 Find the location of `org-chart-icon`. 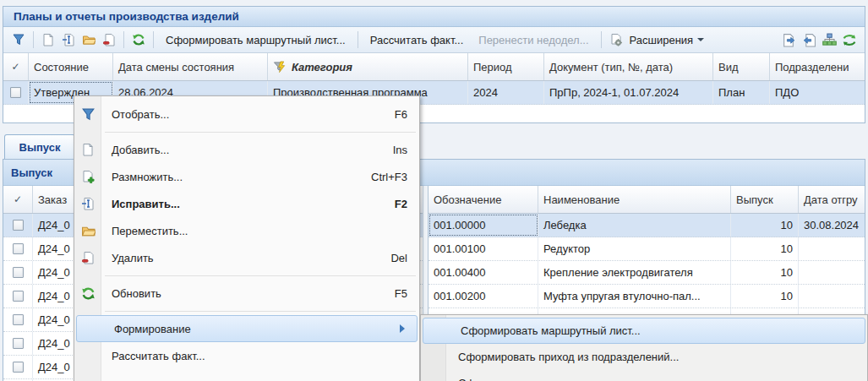

org-chart-icon is located at coordinates (829, 40).